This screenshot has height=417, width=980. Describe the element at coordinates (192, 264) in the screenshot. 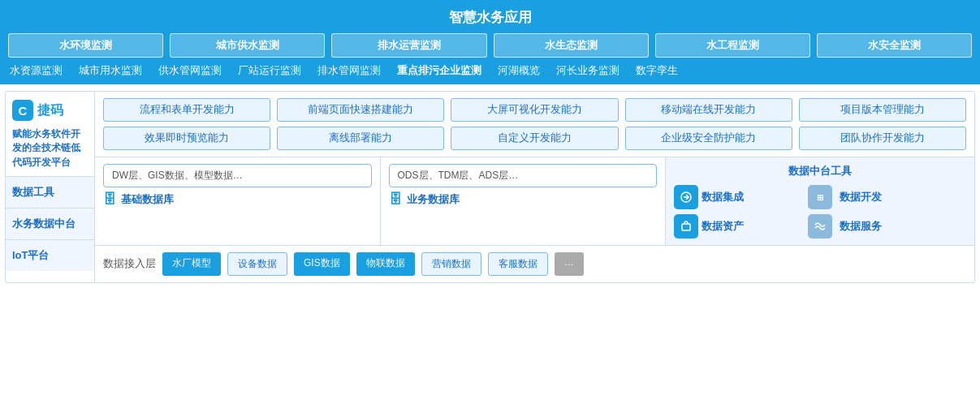

I see `iot-btn-0: 水厂模型` at that location.